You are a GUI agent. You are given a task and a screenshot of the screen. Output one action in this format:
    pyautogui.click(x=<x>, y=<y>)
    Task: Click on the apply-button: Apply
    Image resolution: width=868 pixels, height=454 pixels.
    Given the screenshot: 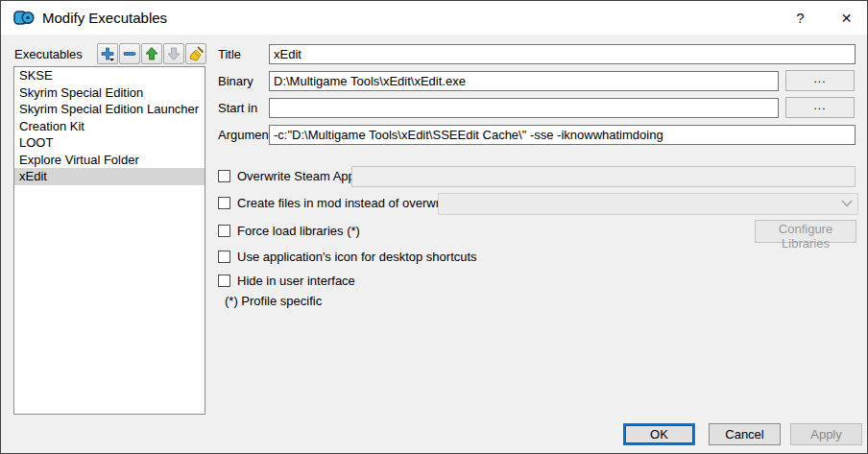 What is the action you would take?
    pyautogui.click(x=826, y=434)
    